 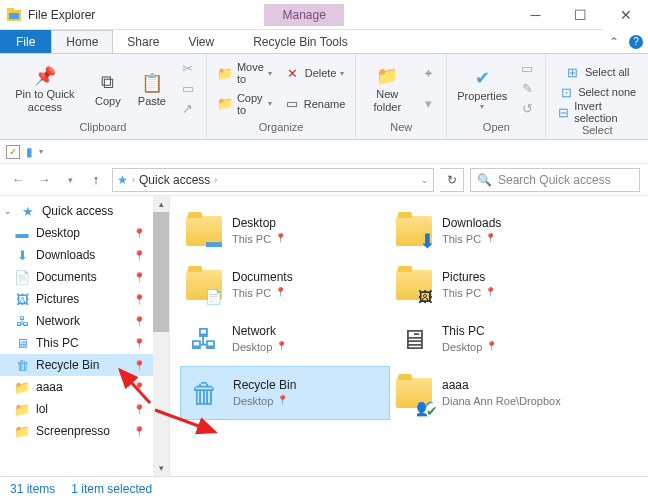 I want to click on tab-recycle-bin-tools: Recycle Bin Tools, so click(x=301, y=42).